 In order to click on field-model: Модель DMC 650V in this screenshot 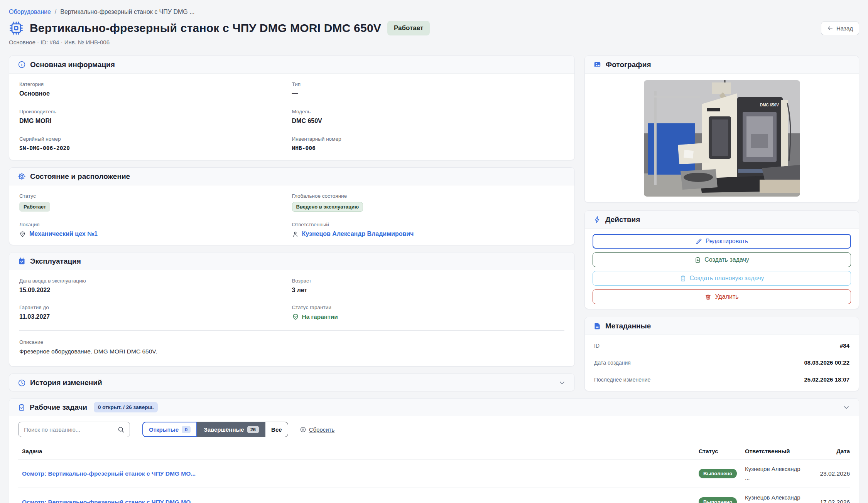, I will do `click(428, 116)`.